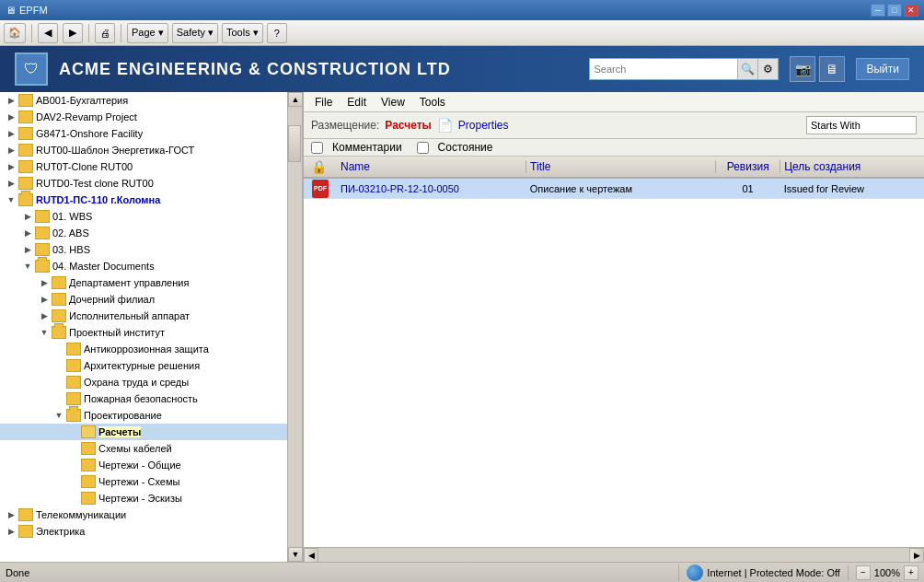 The image size is (924, 582). What do you see at coordinates (621, 189) in the screenshot?
I see `td-title: Описание к чертежам` at bounding box center [621, 189].